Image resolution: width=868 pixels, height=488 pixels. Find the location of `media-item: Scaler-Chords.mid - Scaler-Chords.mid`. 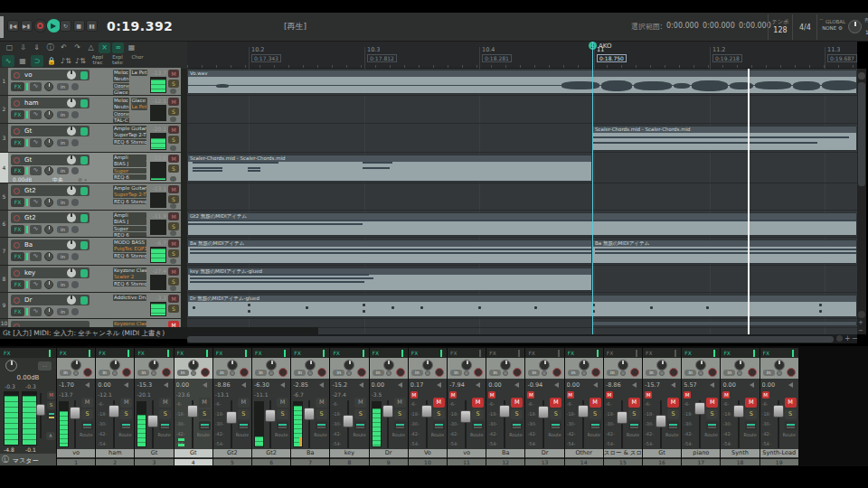

media-item: Scaler-Chords.mid - Scaler-Chords.mid is located at coordinates (725, 138).